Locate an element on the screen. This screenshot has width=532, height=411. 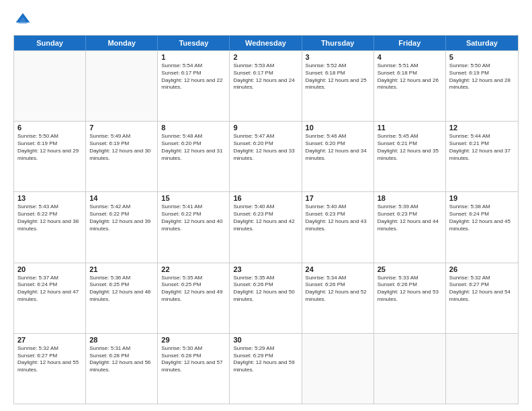
day-info: Sunrise: 5:49 AM Sunset: 6:19 PM Dayligh… is located at coordinates (122, 148).